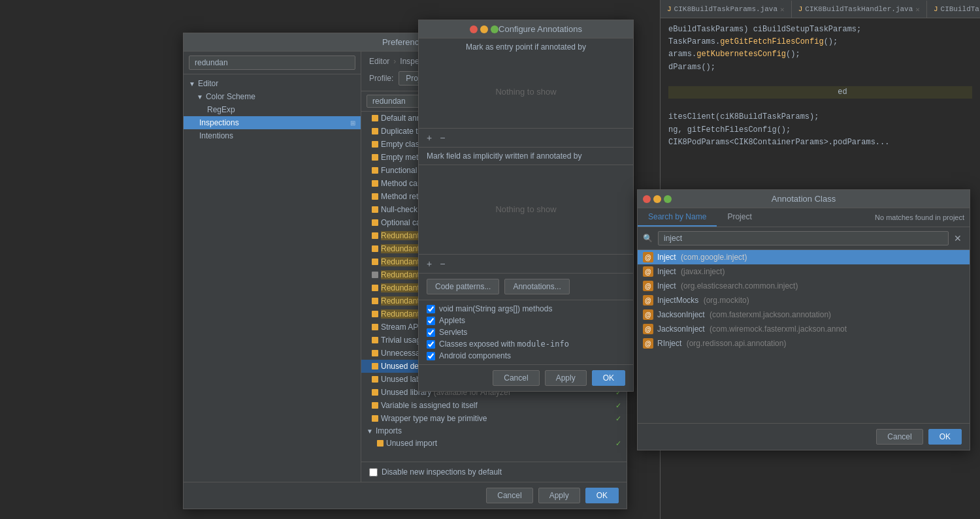  What do you see at coordinates (525, 209) in the screenshot?
I see `nothing-to-show-2: Nothing to show` at bounding box center [525, 209].